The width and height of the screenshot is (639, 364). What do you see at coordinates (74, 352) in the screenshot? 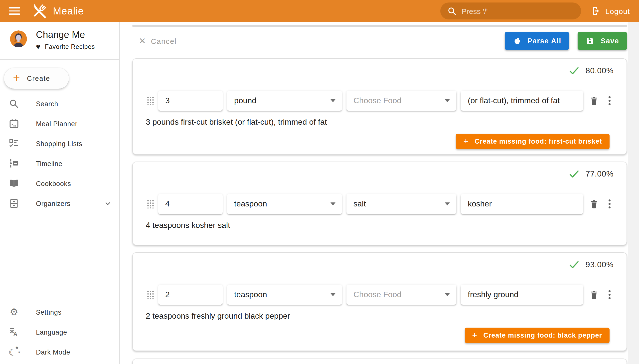
I see `sidebar-item-label: Dark Mode` at bounding box center [74, 352].